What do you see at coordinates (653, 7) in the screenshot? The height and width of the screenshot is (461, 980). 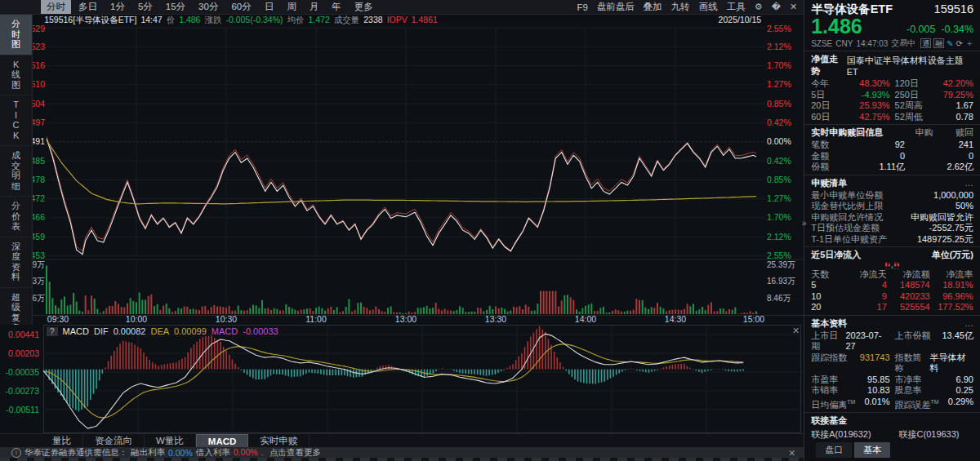 I see `toolbar-item-叠加: 叠加` at bounding box center [653, 7].